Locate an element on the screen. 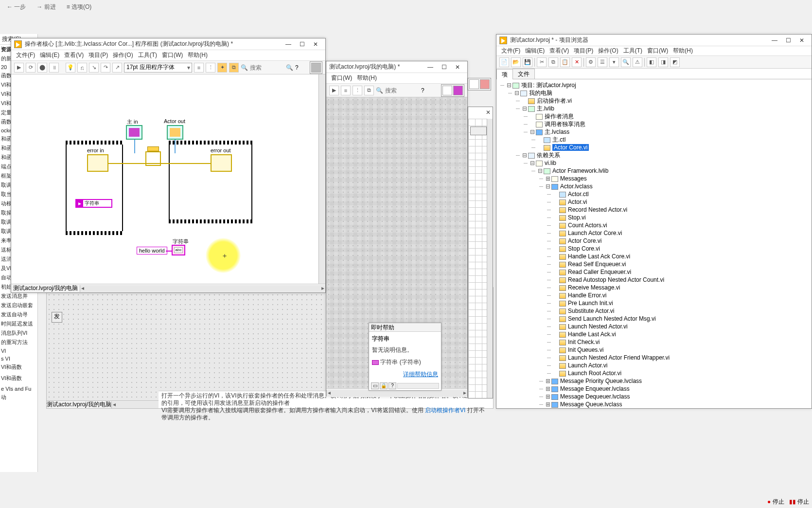 This screenshot has height=508, width=812. proj-copy-button: ⧉ is located at coordinates (553, 62).